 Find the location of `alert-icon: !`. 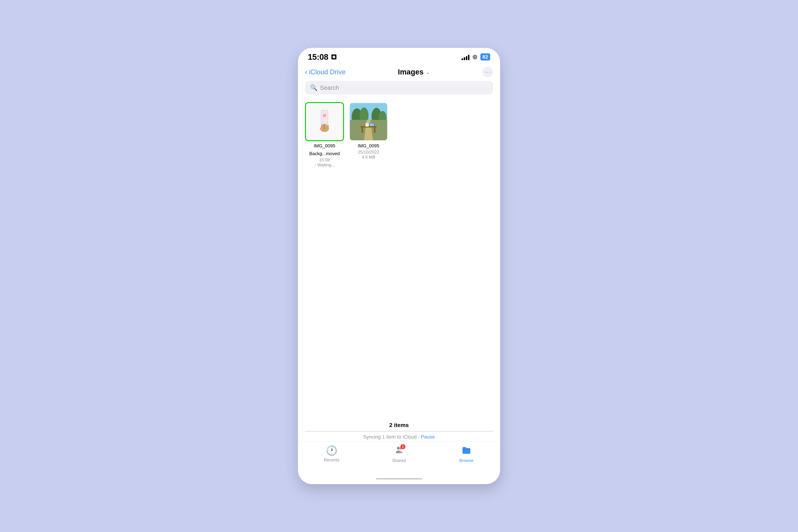

alert-icon: ! is located at coordinates (334, 57).